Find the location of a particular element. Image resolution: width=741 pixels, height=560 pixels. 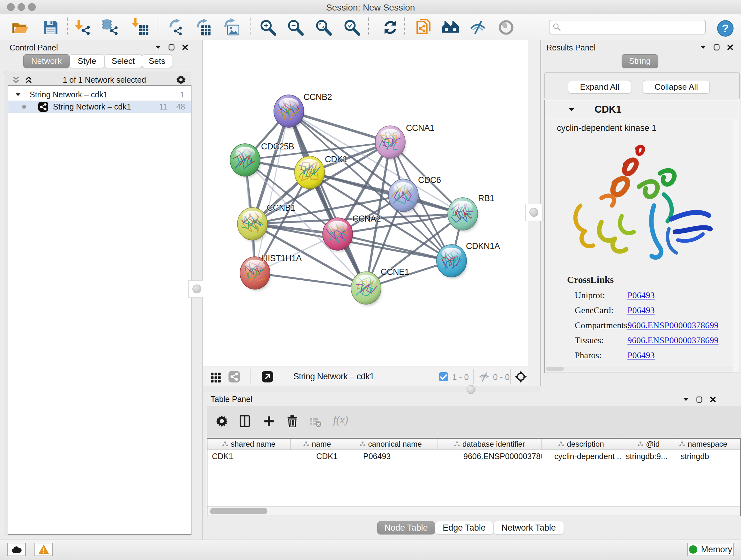

tab-node-table: Node Table is located at coordinates (406, 528).